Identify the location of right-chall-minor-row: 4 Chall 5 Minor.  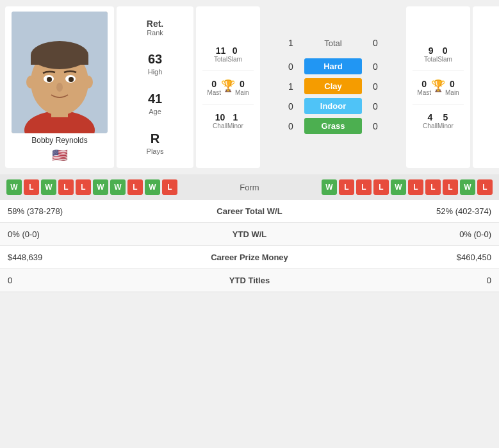
(438, 120).